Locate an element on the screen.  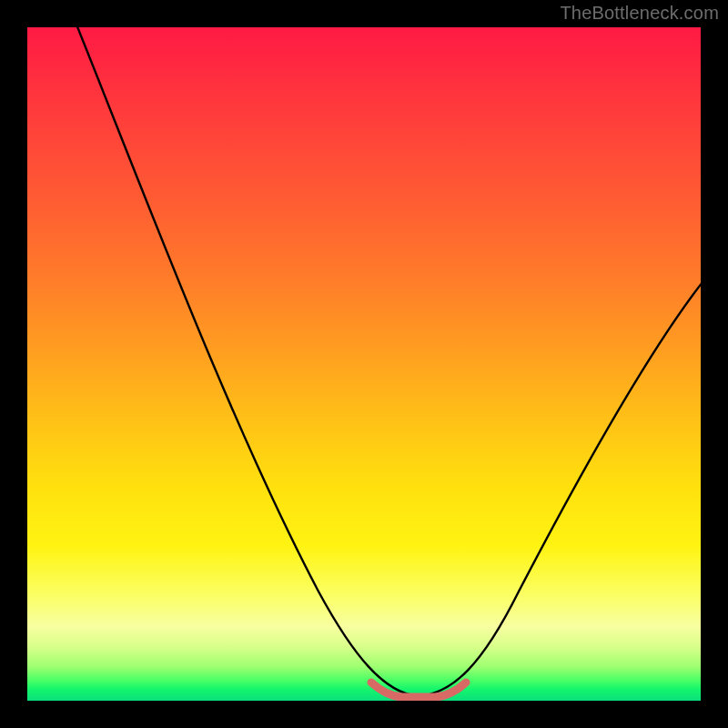
watermark-text: TheBottleneck.com is located at coordinates (639, 13).